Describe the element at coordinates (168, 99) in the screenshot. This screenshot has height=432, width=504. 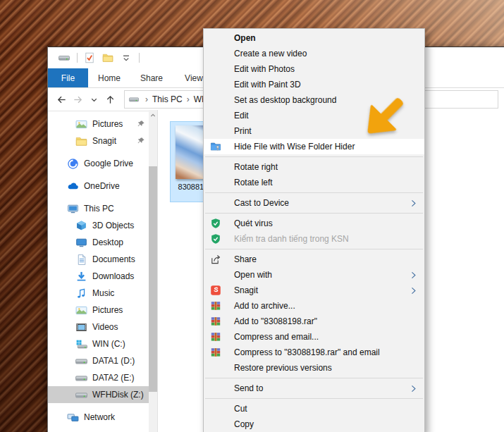
I see `breadcrumb-item: This PC` at that location.